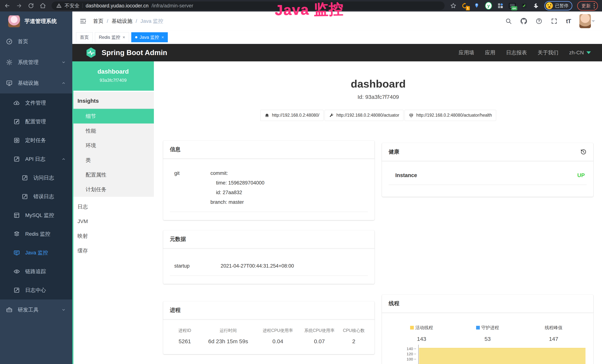  Describe the element at coordinates (554, 21) in the screenshot. I see `fullscreen-icon` at that location.